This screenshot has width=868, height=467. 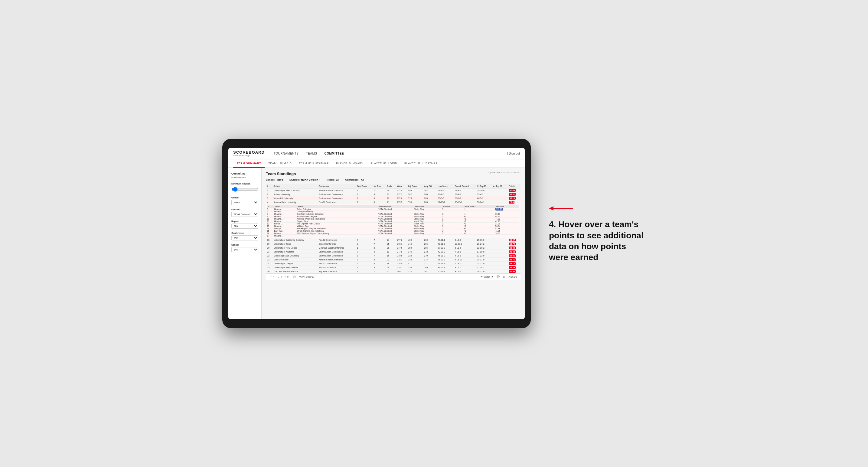 I want to click on gender-filter-display: Gender: Men's, so click(x=275, y=180).